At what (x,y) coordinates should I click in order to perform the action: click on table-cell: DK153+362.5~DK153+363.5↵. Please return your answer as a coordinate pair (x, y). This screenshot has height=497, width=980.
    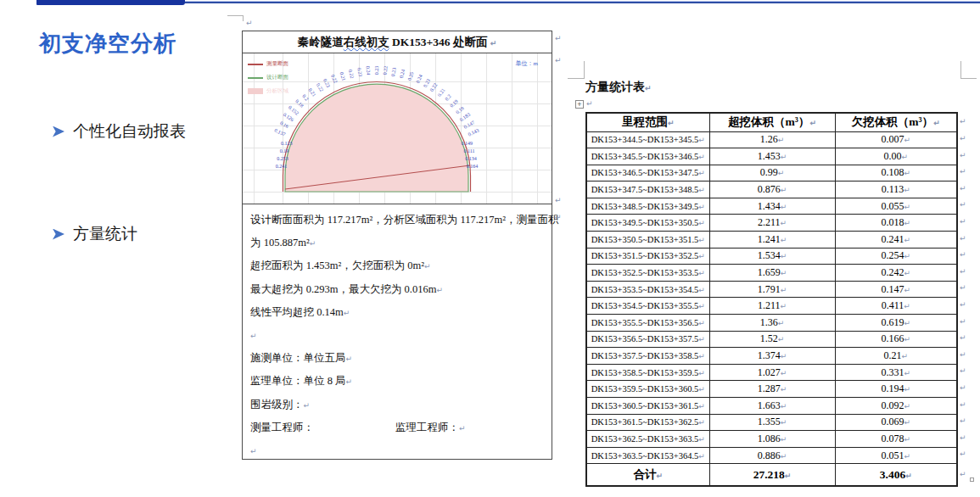
    Looking at the image, I should click on (648, 439).